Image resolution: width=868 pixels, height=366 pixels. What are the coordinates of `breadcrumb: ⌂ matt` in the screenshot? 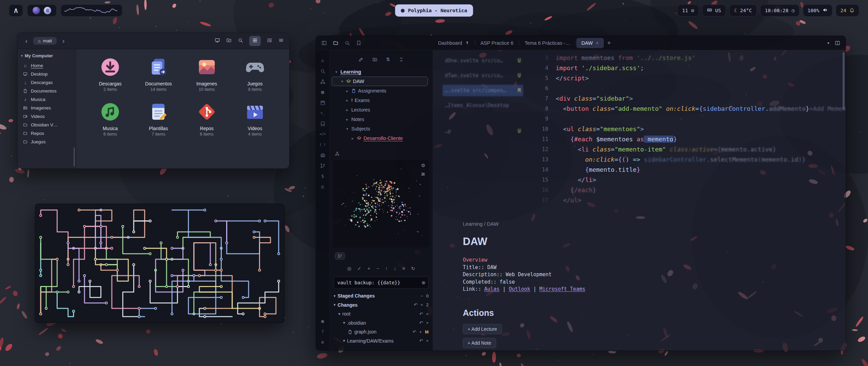 It's located at (45, 41).